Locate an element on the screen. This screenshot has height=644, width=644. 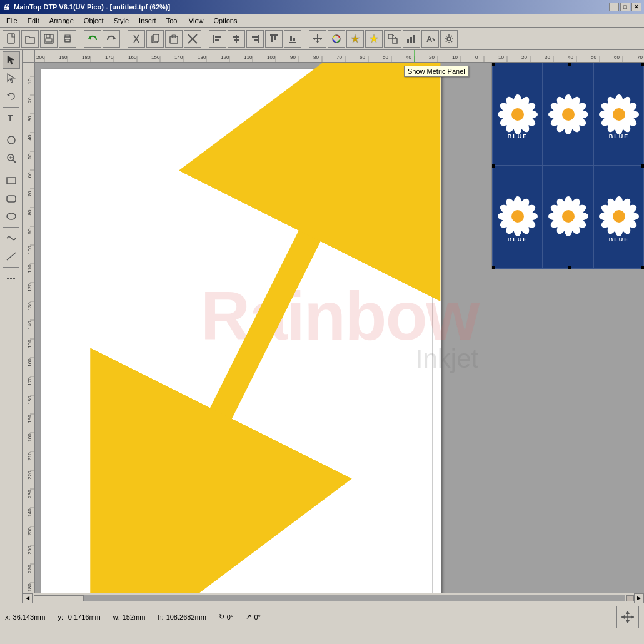
menu-view: View is located at coordinates (196, 21).